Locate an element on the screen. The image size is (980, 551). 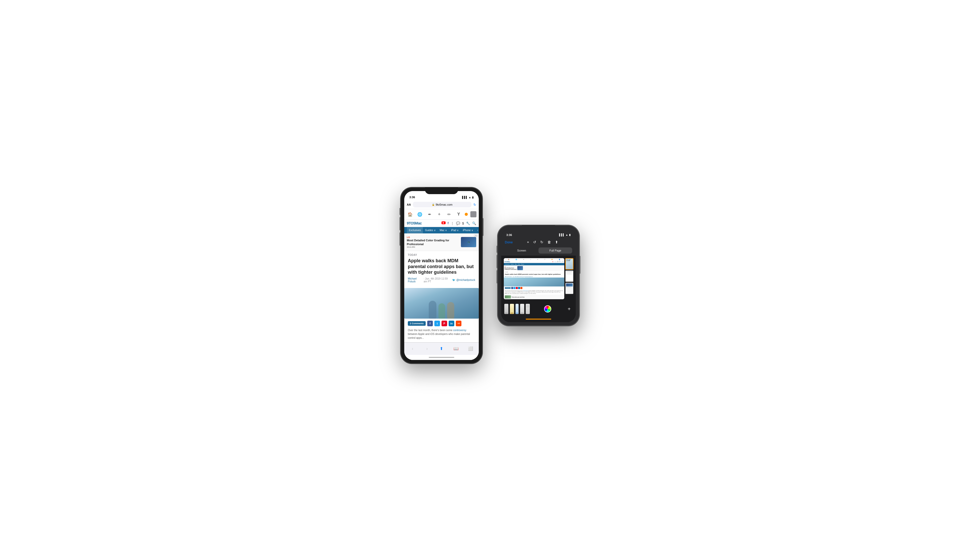
mini-body-text: Over the last month, there's been some c… is located at coordinates (534, 292).